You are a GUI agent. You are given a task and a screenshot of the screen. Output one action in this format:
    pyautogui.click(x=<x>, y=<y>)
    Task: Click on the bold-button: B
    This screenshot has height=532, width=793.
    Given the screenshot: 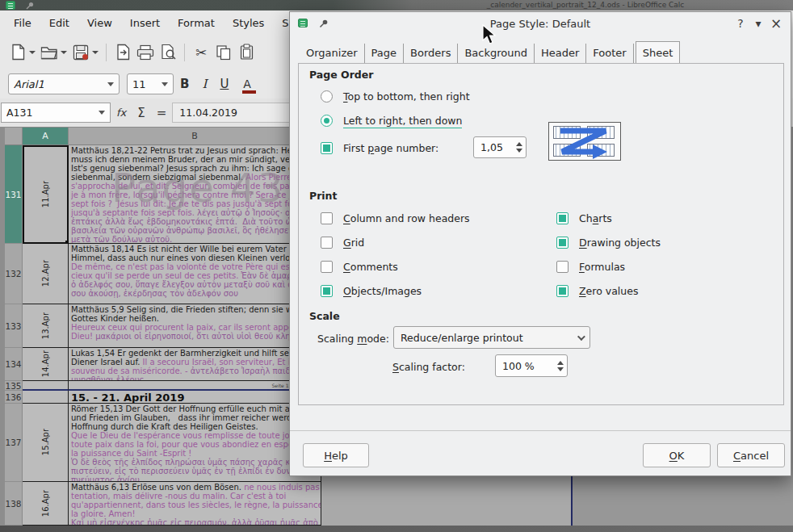 What is the action you would take?
    pyautogui.click(x=184, y=84)
    